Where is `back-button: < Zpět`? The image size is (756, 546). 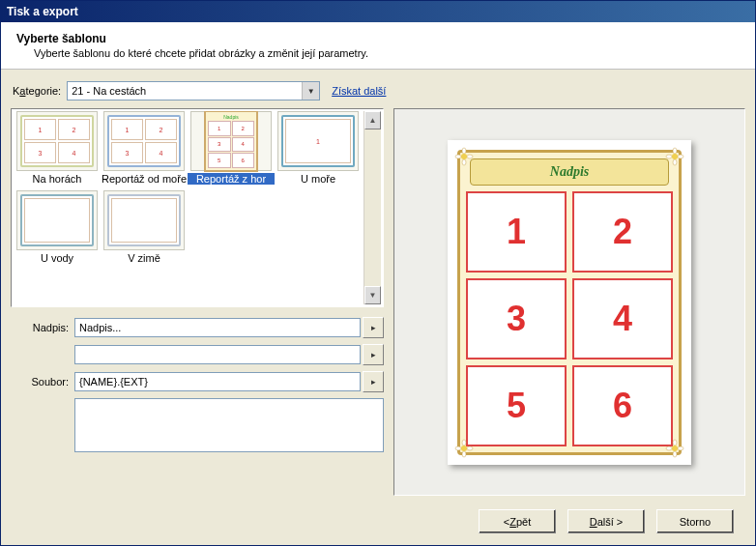
back-button: < Zpět is located at coordinates (517, 522).